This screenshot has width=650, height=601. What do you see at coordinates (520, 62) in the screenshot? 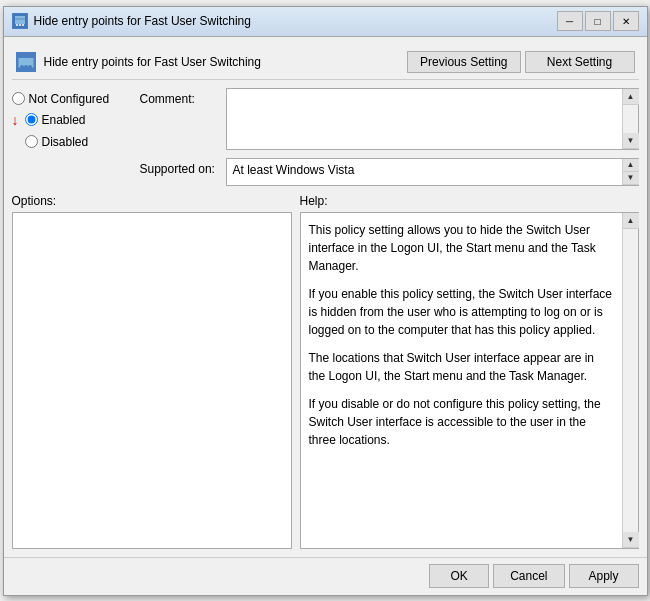
I see `header-buttons: Previous Setting Next Setting` at bounding box center [520, 62].